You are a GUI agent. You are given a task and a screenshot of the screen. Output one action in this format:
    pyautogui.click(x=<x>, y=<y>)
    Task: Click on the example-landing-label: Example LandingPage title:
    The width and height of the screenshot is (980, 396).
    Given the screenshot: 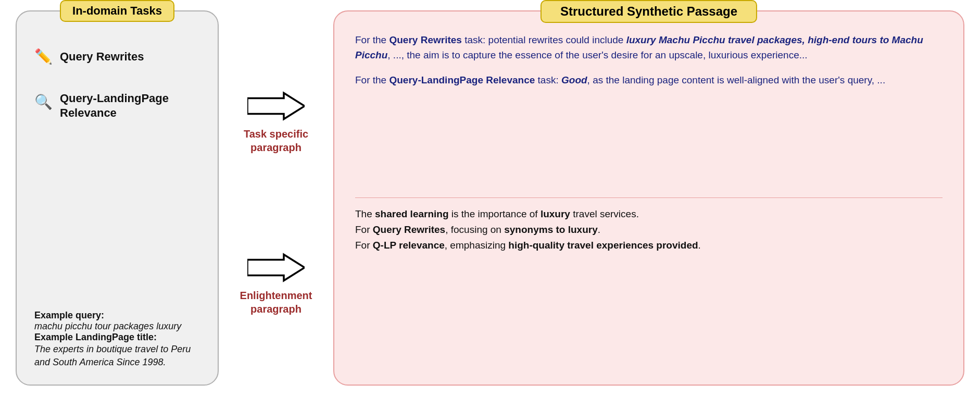 What is the action you would take?
    pyautogui.click(x=117, y=338)
    